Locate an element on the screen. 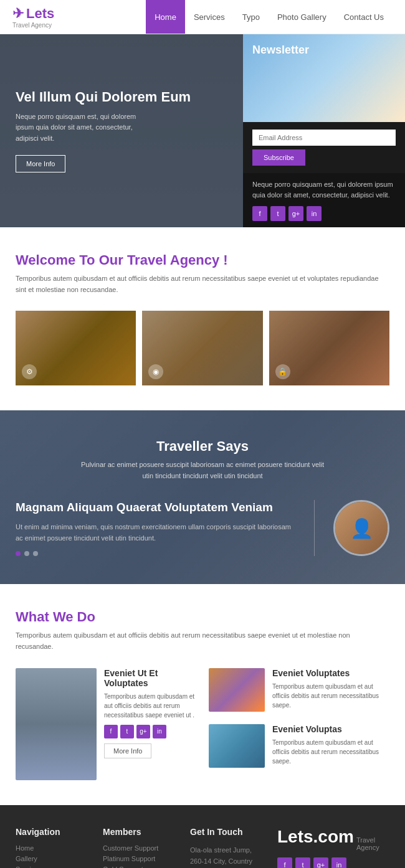 The width and height of the screenshot is (405, 868). services-grid: Eveniet Ut Et Voluptates Temporibus aute… is located at coordinates (202, 724).